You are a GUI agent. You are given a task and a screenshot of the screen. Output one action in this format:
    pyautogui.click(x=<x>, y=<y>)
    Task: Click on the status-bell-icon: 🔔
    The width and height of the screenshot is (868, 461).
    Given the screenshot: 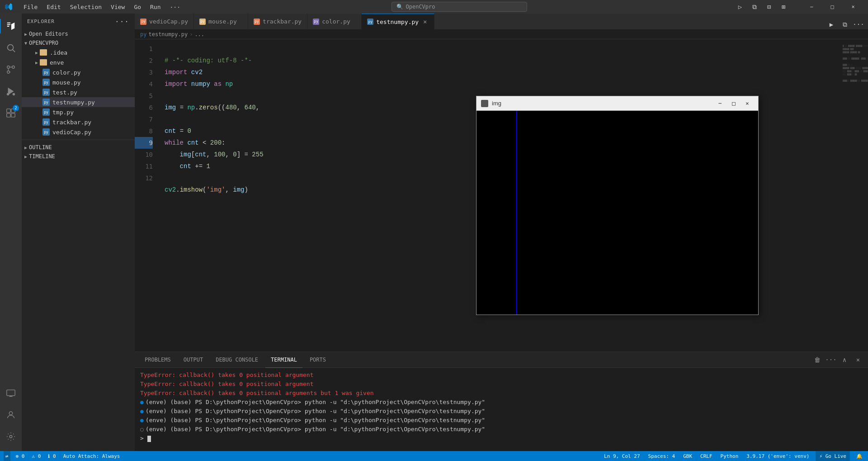 What is the action you would take?
    pyautogui.click(x=859, y=456)
    